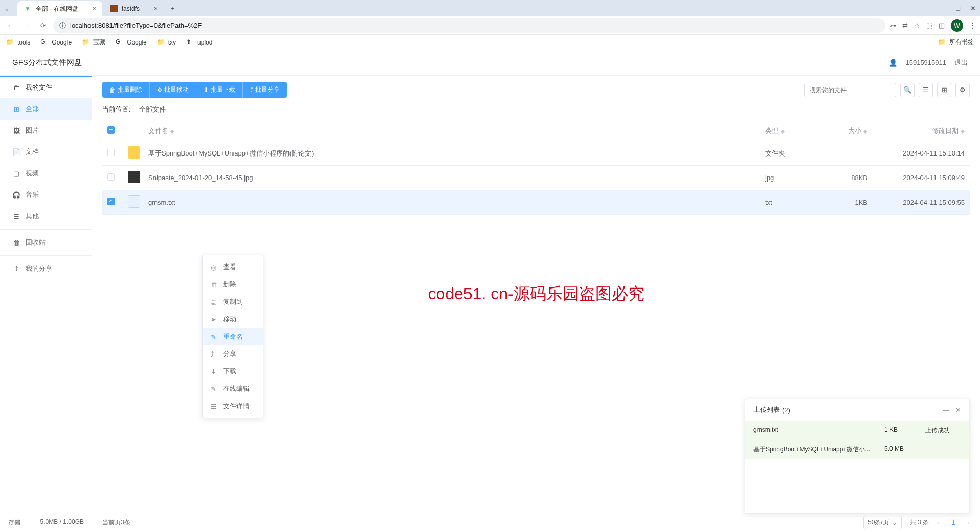 The height and width of the screenshot is (531, 980). Describe the element at coordinates (131, 9) in the screenshot. I see `tab-title: fastdfs` at that location.